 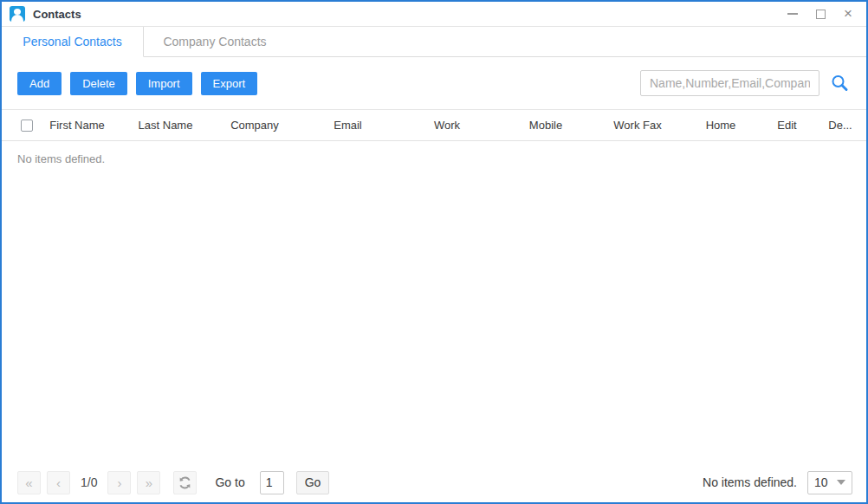 What do you see at coordinates (839, 83) in the screenshot?
I see `magnifier-icon` at bounding box center [839, 83].